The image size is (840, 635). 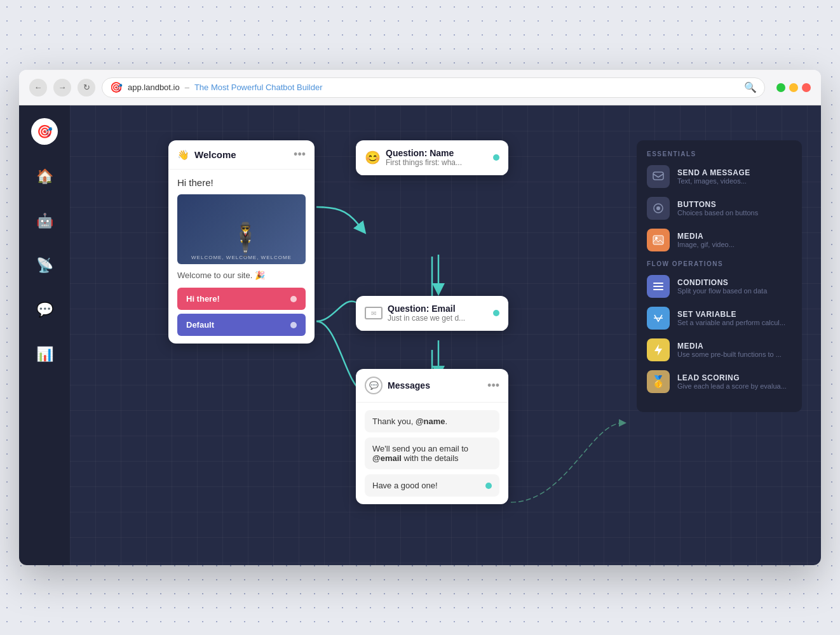 I want to click on panel-item-flash-media: MEDIA Use some pre-built functions to ..…, so click(x=719, y=350).